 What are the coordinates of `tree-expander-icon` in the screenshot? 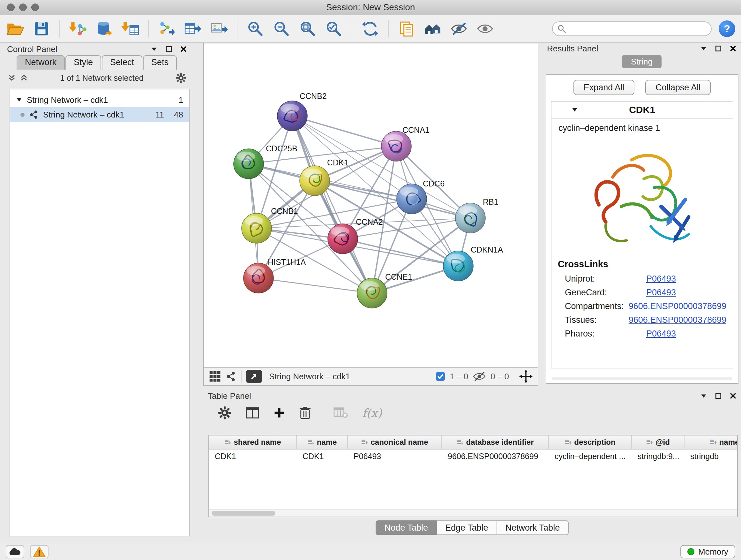 It's located at (19, 100).